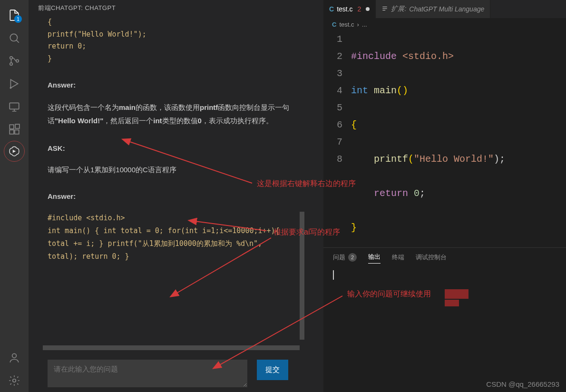 This screenshot has width=566, height=392. Describe the element at coordinates (176, 85) in the screenshot. I see `answer-label: Answer:` at that location.